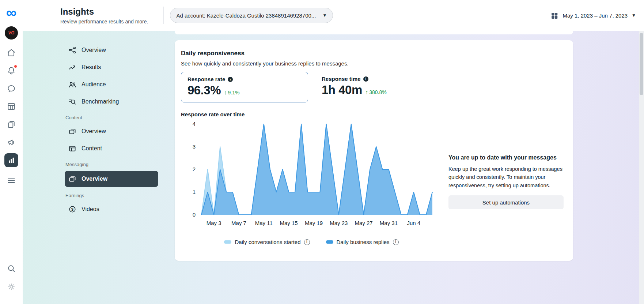 The width and height of the screenshot is (644, 304). What do you see at coordinates (91, 209) in the screenshot?
I see `sidebar-item-label: Videos` at bounding box center [91, 209].